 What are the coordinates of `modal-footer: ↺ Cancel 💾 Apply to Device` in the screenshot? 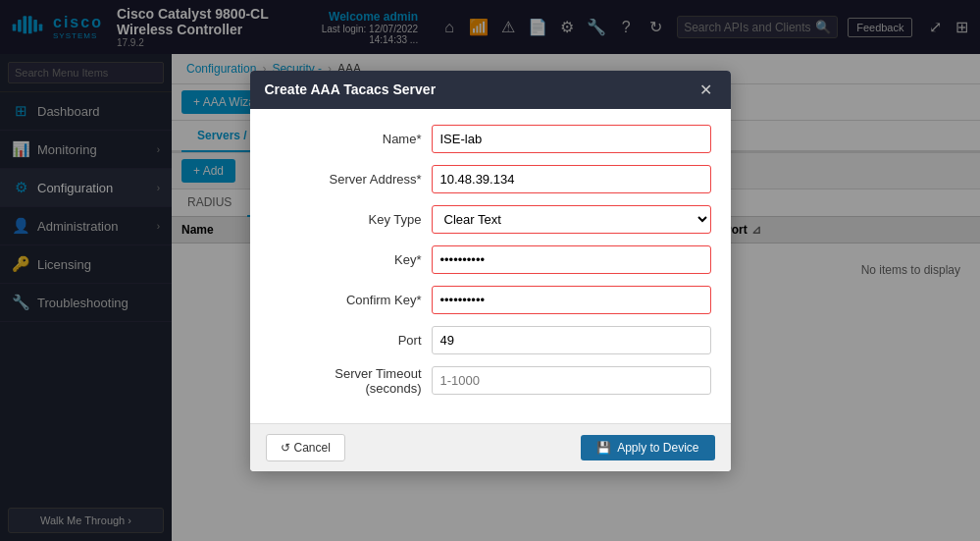 It's located at (490, 448).